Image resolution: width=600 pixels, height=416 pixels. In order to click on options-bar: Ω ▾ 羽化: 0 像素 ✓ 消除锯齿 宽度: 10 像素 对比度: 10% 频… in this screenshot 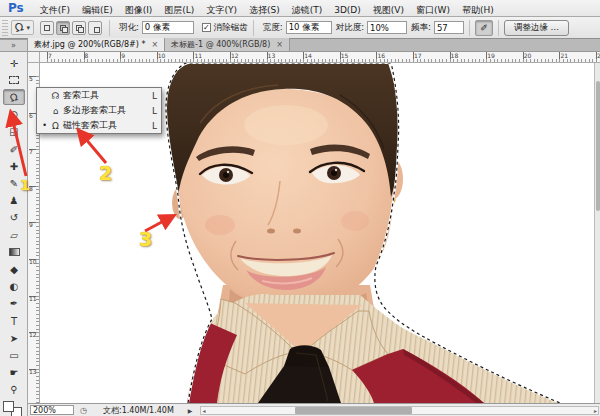, I will do `click(300, 28)`.